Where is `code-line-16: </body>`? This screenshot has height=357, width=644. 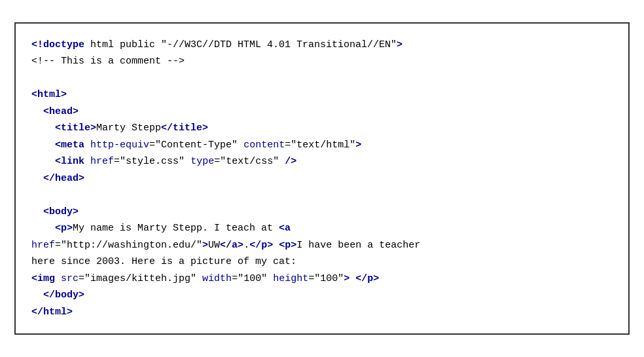 code-line-16: </body> is located at coordinates (322, 295).